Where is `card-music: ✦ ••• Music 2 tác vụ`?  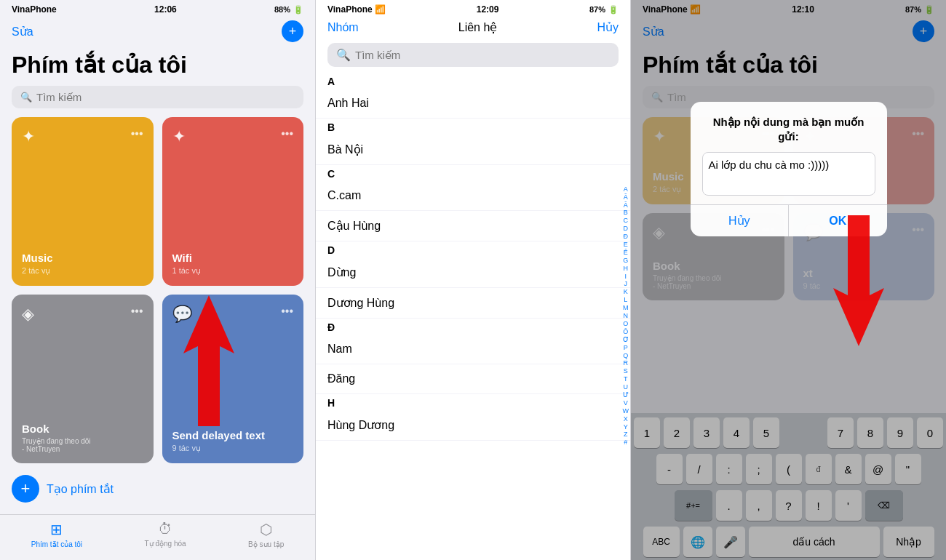
card-music: ✦ ••• Music 2 tác vụ is located at coordinates (83, 201).